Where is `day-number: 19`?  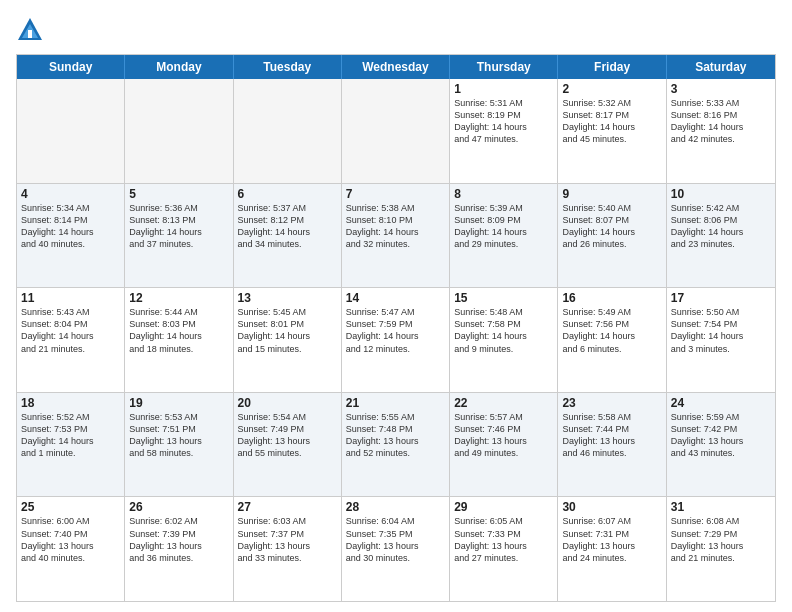
day-number: 19 is located at coordinates (178, 403).